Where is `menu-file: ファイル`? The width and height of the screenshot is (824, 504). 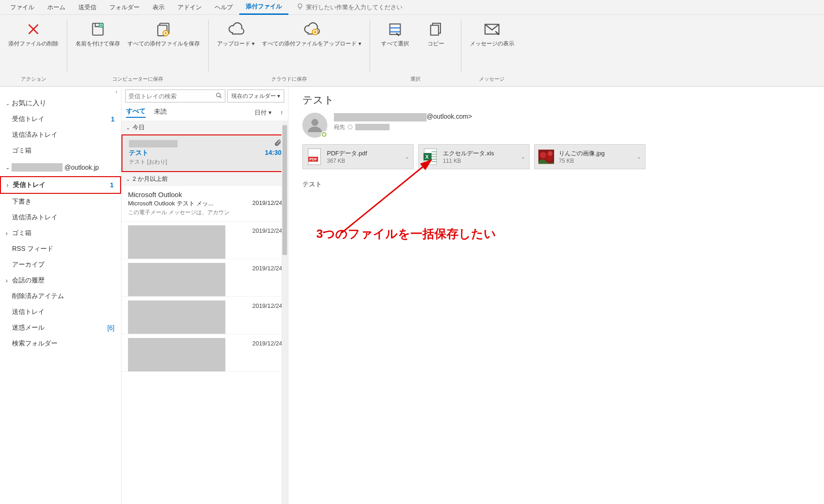 menu-file: ファイル is located at coordinates (22, 7).